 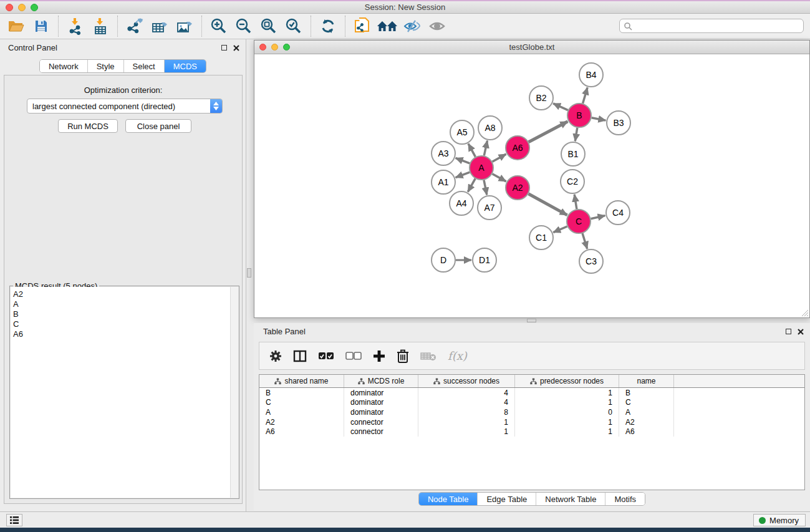 What do you see at coordinates (499, 178) in the screenshot?
I see `graph-edge-A-A2` at bounding box center [499, 178].